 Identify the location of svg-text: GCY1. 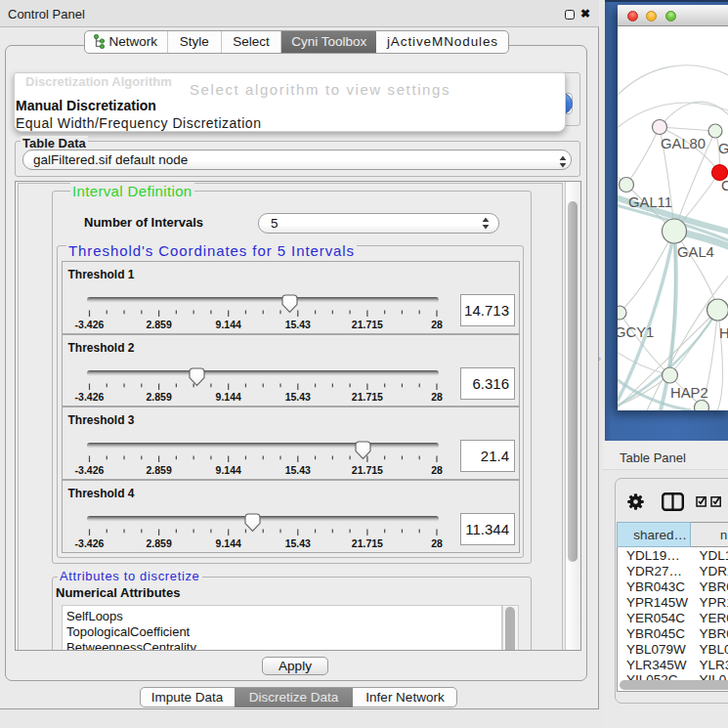
(635, 332).